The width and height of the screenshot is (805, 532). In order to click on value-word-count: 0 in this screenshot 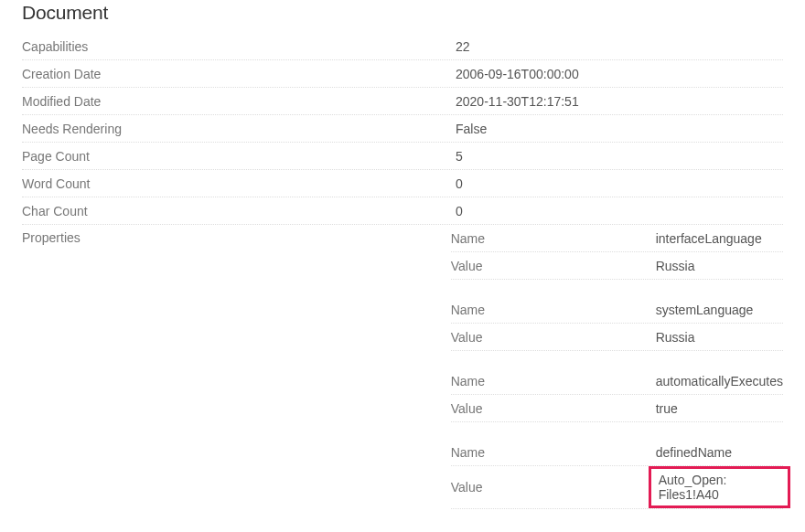, I will do `click(619, 184)`.